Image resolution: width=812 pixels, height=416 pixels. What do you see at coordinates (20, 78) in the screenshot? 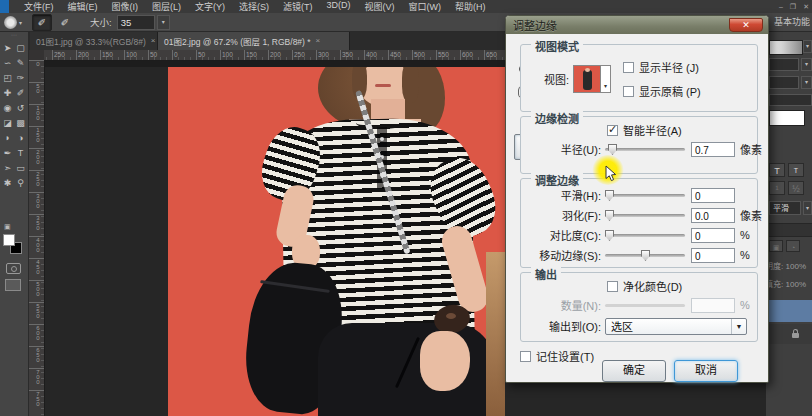
I see `eyedropper-tool-icon: ✑` at bounding box center [20, 78].